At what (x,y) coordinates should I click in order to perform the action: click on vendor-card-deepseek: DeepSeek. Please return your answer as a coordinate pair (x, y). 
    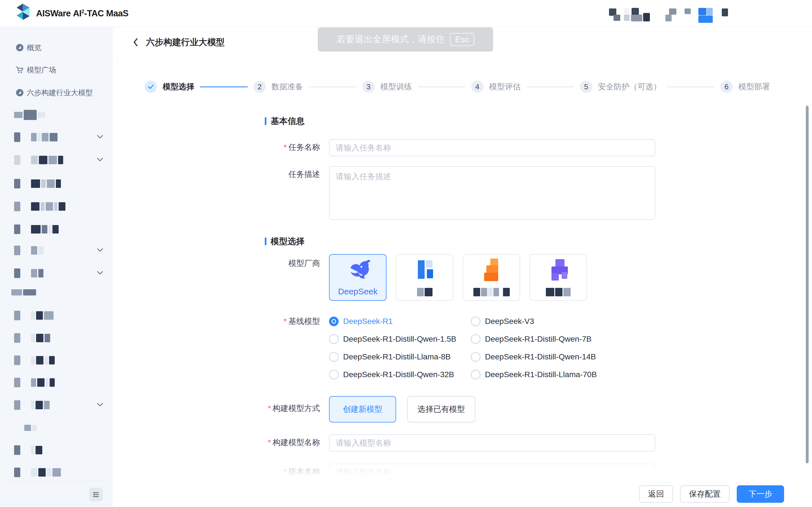
    Looking at the image, I should click on (358, 278).